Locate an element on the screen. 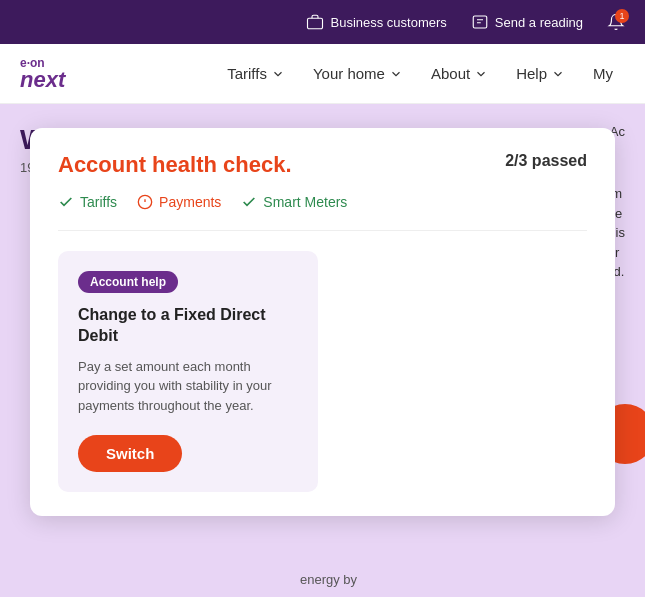 The width and height of the screenshot is (645, 597). modal-header: Account health check. 2/3 passed is located at coordinates (322, 165).